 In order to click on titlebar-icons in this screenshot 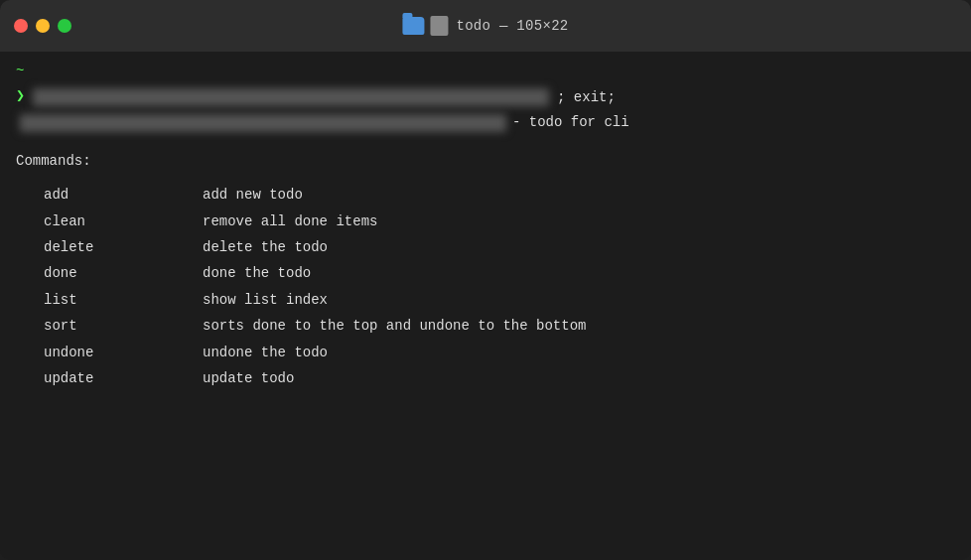, I will do `click(425, 26)`.